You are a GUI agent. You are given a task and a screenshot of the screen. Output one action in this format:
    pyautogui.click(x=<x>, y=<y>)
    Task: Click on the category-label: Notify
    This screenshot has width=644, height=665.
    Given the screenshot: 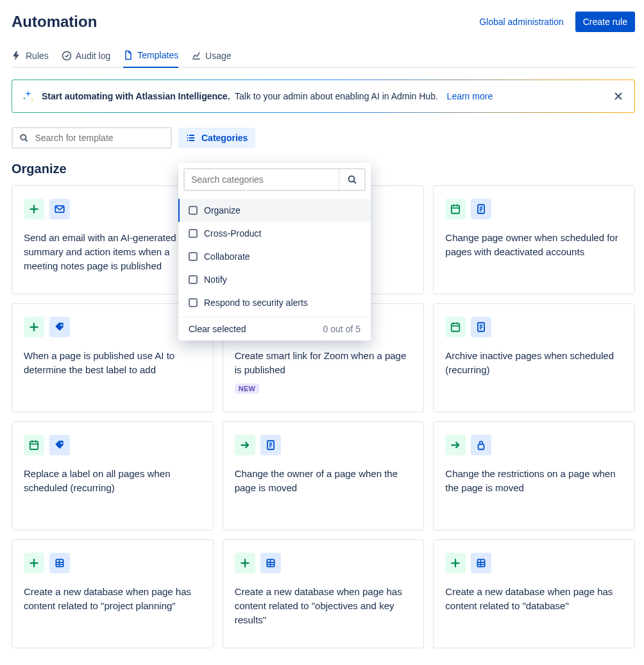 What is the action you would take?
    pyautogui.click(x=216, y=280)
    